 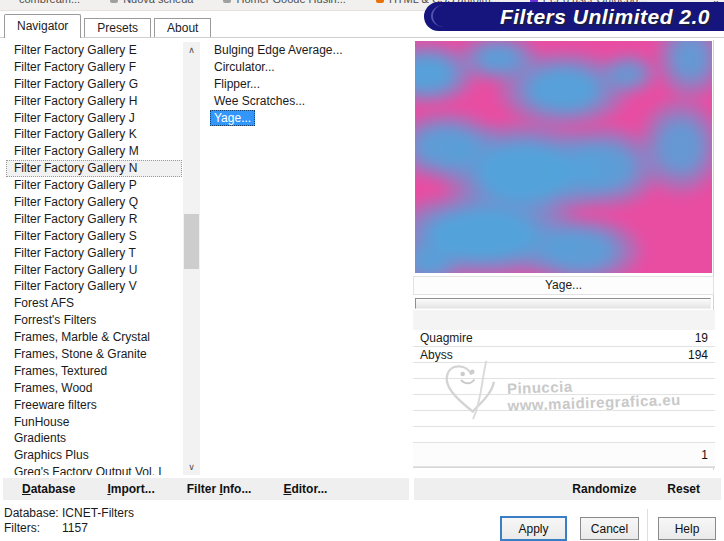 I want to click on parameter-row: Abyss 194, so click(x=564, y=355).